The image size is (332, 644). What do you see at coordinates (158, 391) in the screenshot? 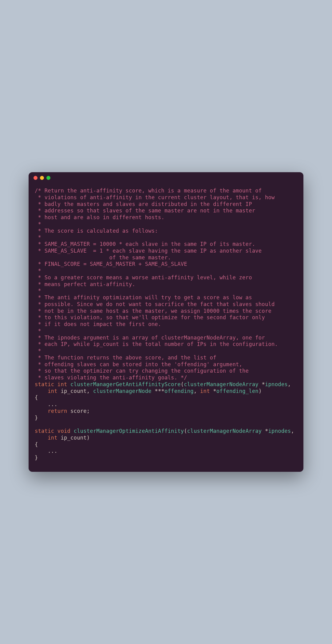
I see `pointer-star: ***` at bounding box center [158, 391].